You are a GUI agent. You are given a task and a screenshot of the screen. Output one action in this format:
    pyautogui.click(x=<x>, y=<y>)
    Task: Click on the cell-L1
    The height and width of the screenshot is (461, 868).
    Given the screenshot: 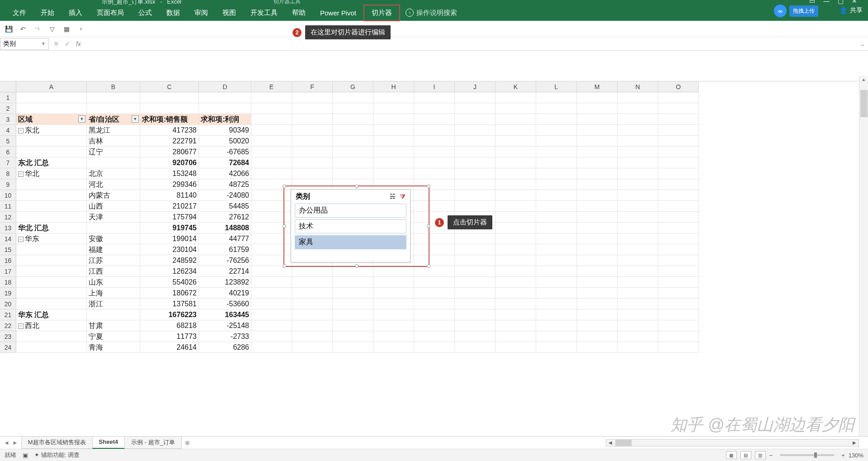 What is the action you would take?
    pyautogui.click(x=557, y=98)
    